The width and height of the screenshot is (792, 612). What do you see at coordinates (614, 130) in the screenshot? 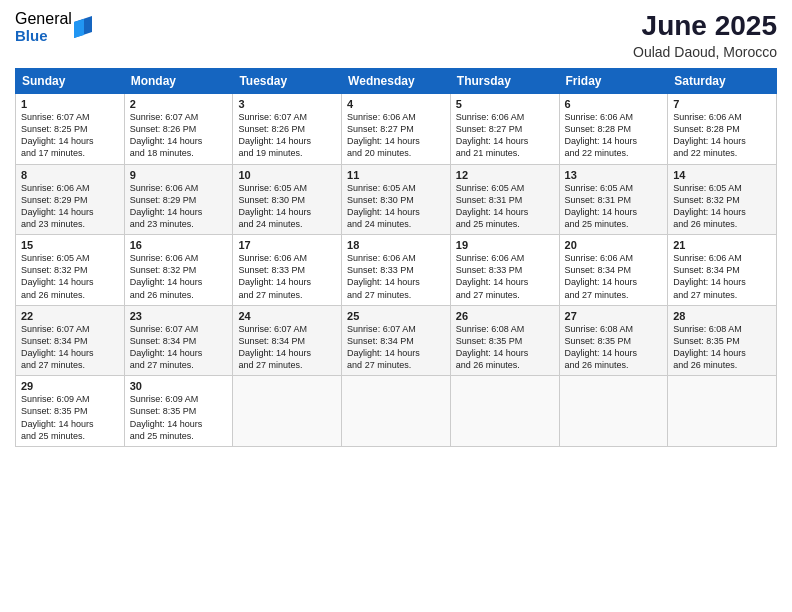
I see `day-cell-6: 6Sunrise: 6:06 AMSunset: 8:28 PMDaylight…` at bounding box center [614, 130].